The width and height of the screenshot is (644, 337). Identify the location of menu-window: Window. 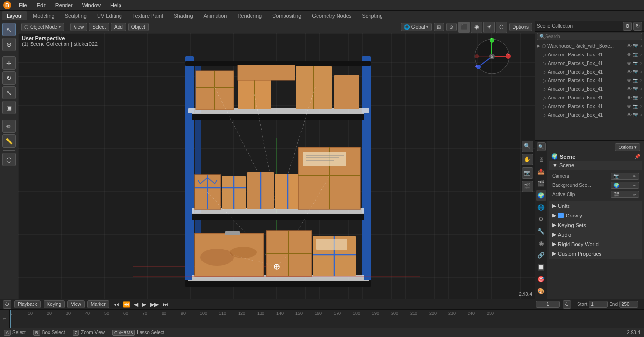
(92, 5).